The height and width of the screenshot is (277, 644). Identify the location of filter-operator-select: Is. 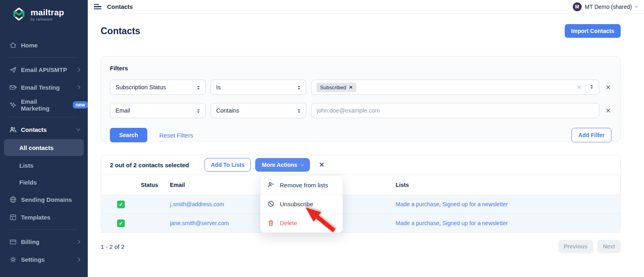
(258, 87).